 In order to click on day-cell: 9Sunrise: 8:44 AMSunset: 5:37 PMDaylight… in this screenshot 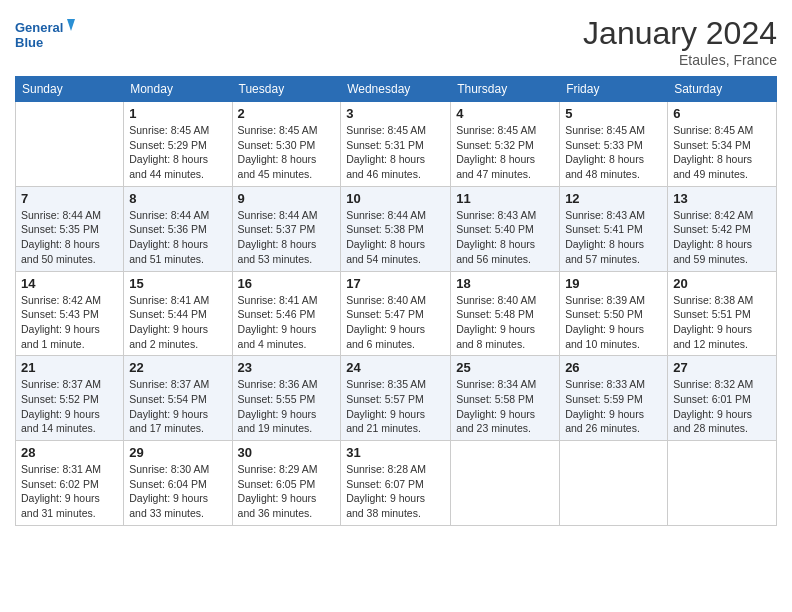, I will do `click(286, 228)`.